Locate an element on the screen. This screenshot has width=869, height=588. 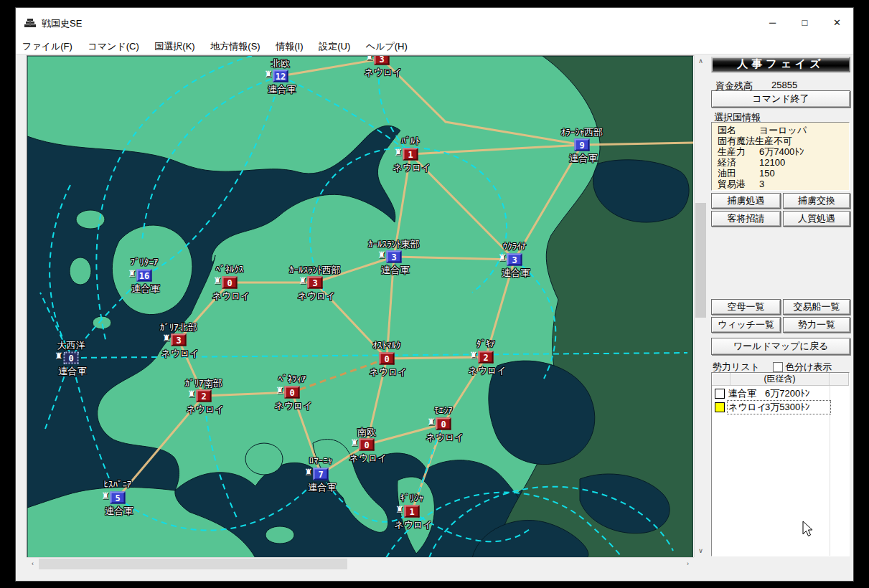
close-button: ✕ is located at coordinates (837, 23).